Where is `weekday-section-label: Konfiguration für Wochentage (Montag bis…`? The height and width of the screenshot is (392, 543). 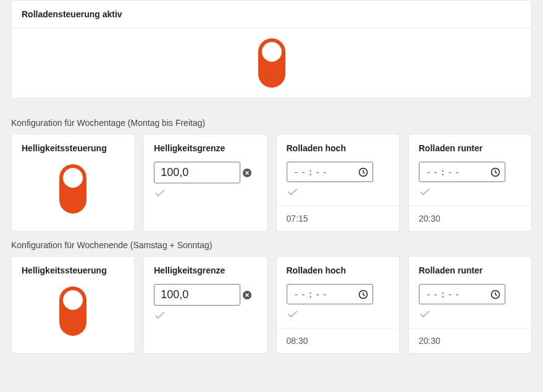
weekday-section-label: Konfiguration für Wochentage (Montag bis… is located at coordinates (272, 122).